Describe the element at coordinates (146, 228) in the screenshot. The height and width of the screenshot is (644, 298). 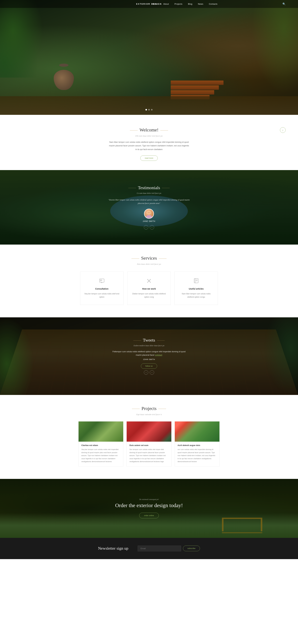
I see `testimonials-prev-button: ‹` at that location.